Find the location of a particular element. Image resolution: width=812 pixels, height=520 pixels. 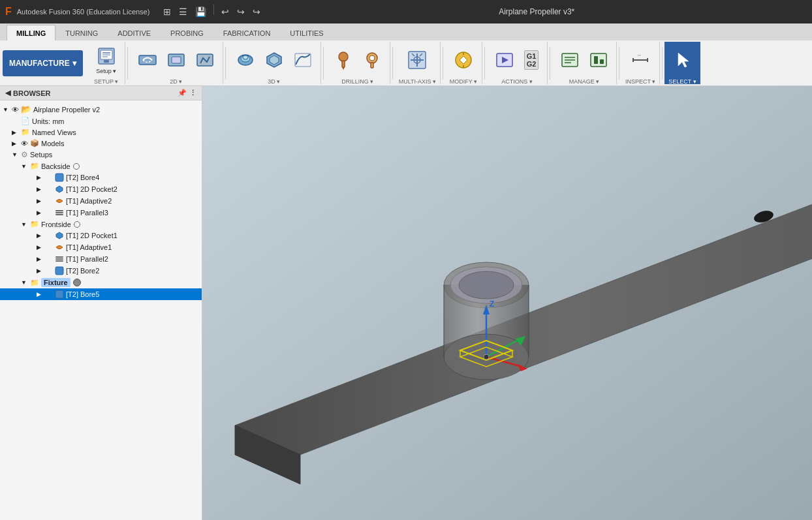

manage-button is located at coordinates (570, 60).